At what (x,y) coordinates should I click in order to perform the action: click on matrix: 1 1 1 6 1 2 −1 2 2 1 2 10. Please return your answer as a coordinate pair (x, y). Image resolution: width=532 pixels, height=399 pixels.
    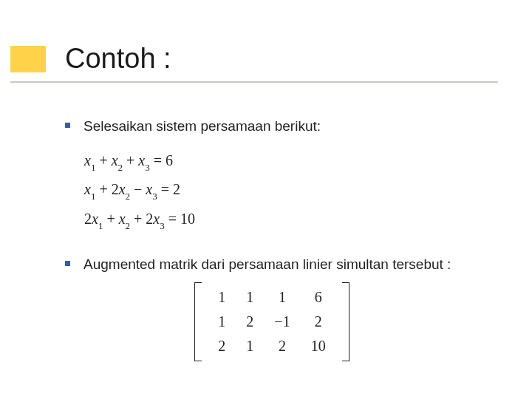
    Looking at the image, I should click on (272, 322).